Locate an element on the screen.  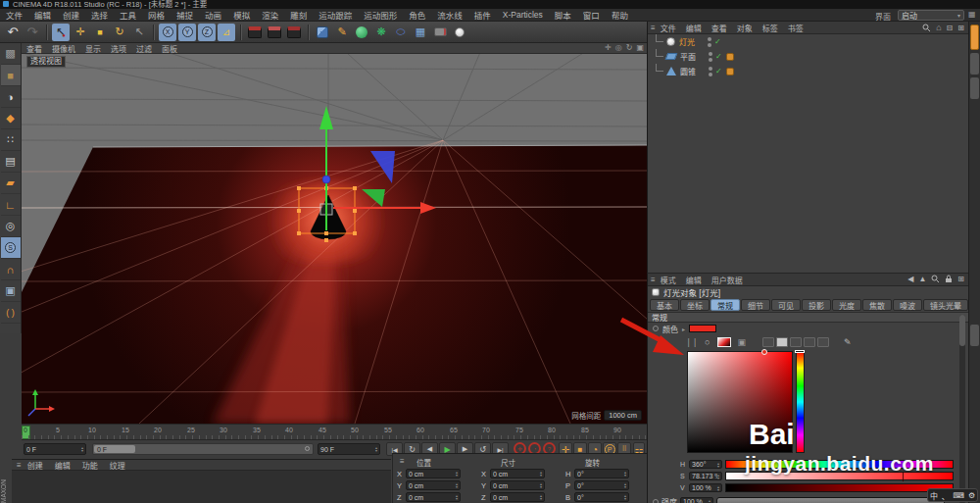
hue-strip is located at coordinates (800, 402).